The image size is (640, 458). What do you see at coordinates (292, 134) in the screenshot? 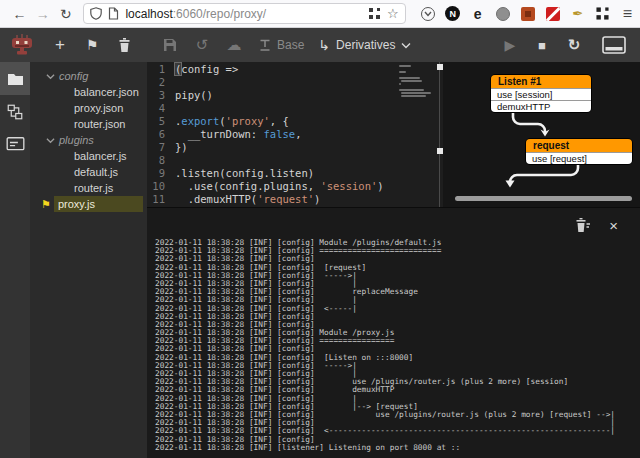
I see `code-editor: 1(config =>23pipy()45.export('proxy', {6…` at bounding box center [292, 134].